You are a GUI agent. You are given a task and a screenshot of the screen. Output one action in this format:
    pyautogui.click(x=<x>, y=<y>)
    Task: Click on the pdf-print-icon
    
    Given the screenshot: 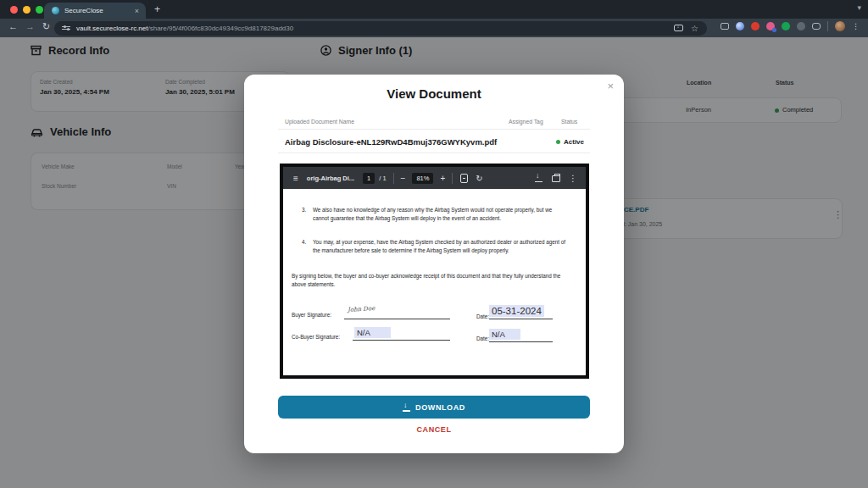 What is the action you would take?
    pyautogui.click(x=556, y=179)
    